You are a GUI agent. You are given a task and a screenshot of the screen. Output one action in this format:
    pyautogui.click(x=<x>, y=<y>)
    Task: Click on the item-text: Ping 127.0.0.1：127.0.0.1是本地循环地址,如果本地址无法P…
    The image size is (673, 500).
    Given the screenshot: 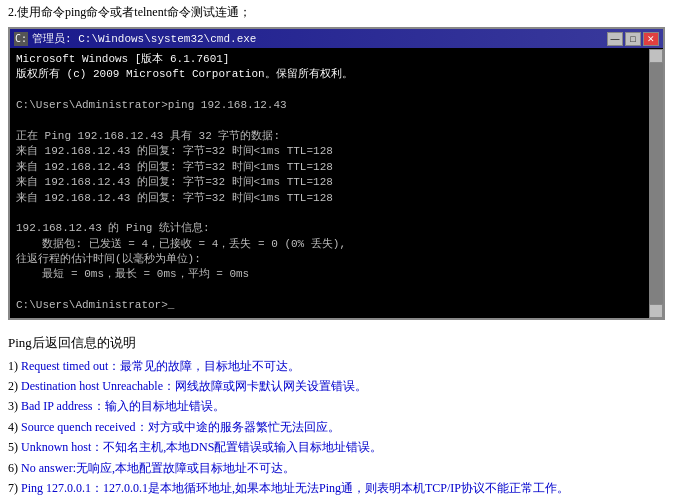 What is the action you would take?
    pyautogui.click(x=295, y=488)
    